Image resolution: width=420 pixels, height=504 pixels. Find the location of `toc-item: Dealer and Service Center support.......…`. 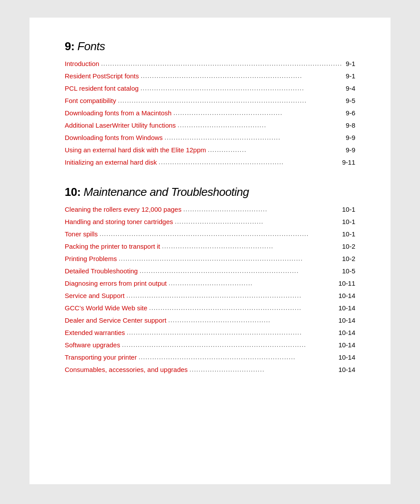

toc-item: Dealer and Service Center support.......… is located at coordinates (210, 320).